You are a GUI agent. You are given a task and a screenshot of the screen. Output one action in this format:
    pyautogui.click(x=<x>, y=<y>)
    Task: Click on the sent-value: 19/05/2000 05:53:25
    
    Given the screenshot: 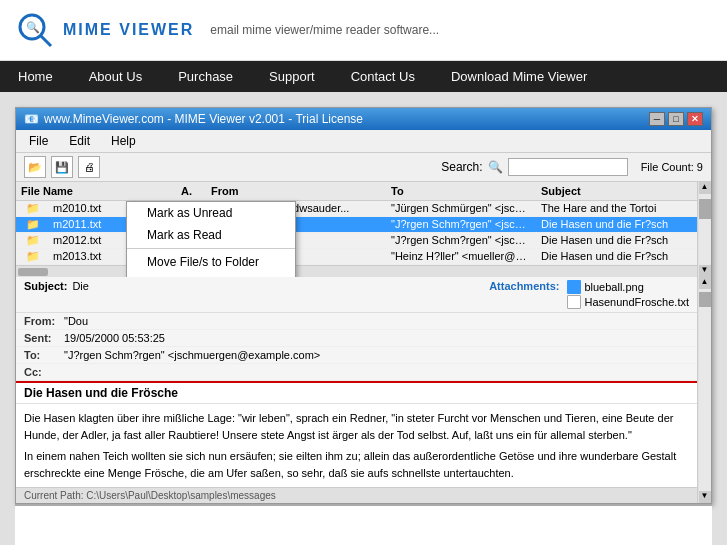 What is the action you would take?
    pyautogui.click(x=114, y=338)
    